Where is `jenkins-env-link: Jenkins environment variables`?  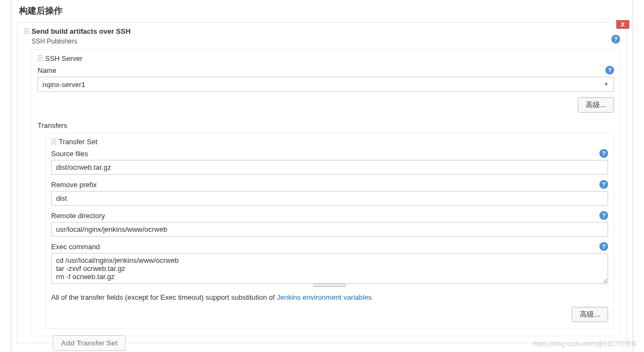
jenkins-env-link: Jenkins environment variables is located at coordinates (324, 297).